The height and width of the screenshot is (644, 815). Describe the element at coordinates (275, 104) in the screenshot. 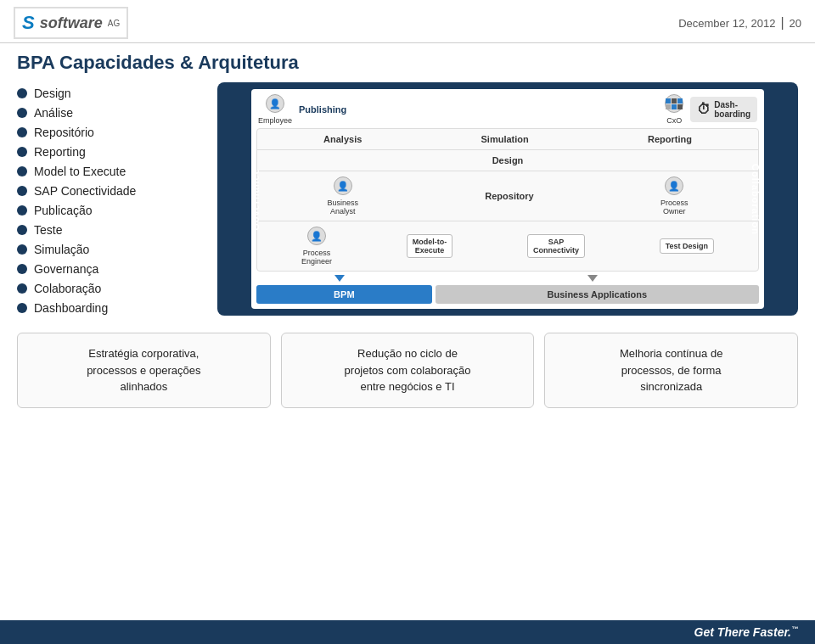

I see `employee-icon: 👤` at that location.